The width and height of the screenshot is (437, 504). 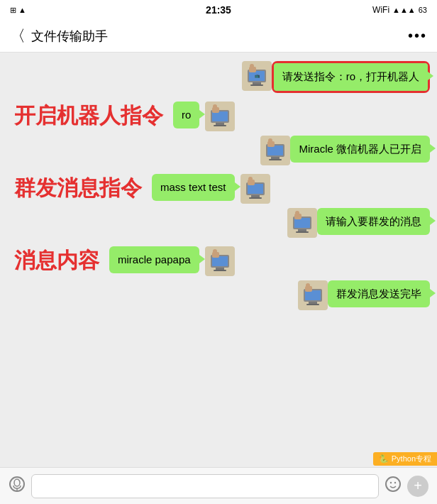 What do you see at coordinates (418, 486) in the screenshot?
I see `plus-icon: +` at bounding box center [418, 486].